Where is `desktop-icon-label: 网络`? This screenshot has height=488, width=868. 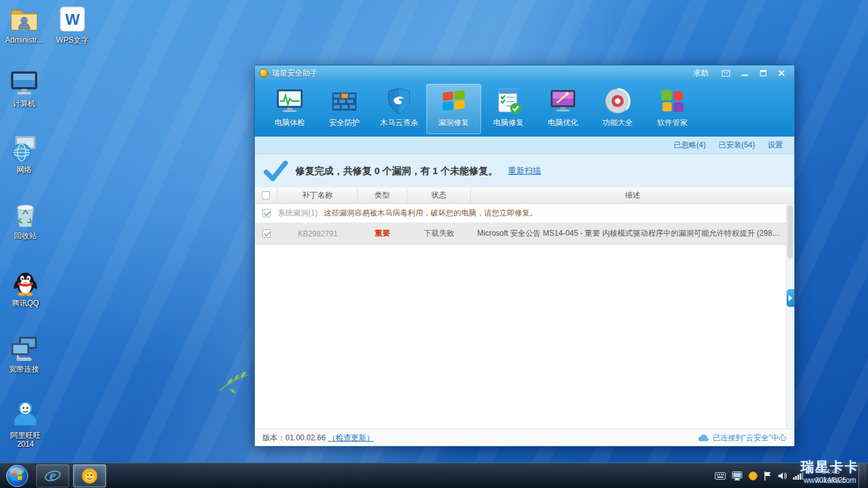
desktop-icon-label: 网络 is located at coordinates (24, 170).